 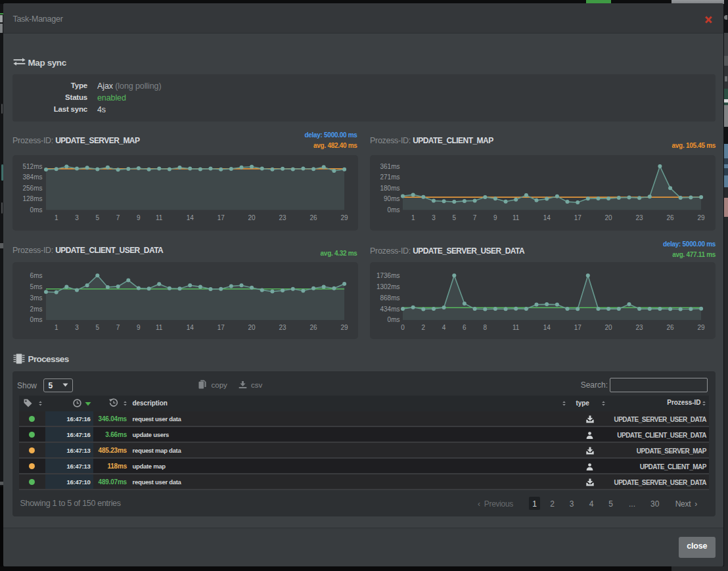 I want to click on svg-text: 180ms, so click(x=390, y=188).